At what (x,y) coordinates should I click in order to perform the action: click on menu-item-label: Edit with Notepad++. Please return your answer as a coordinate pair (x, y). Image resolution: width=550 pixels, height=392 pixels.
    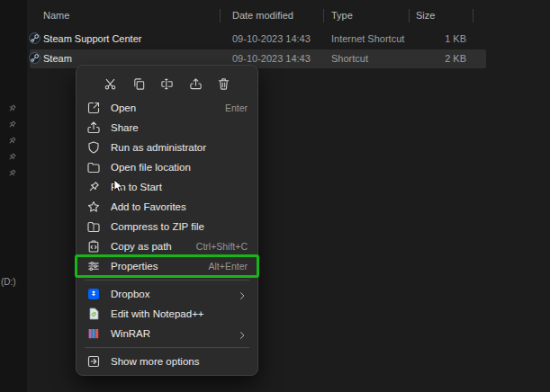
    Looking at the image, I should click on (179, 314).